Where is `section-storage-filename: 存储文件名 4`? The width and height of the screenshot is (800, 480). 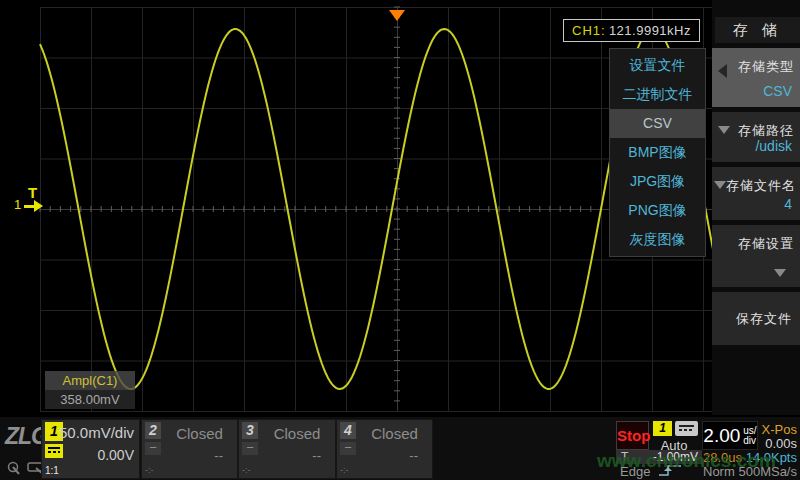
section-storage-filename: 存储文件名 4 is located at coordinates (756, 194).